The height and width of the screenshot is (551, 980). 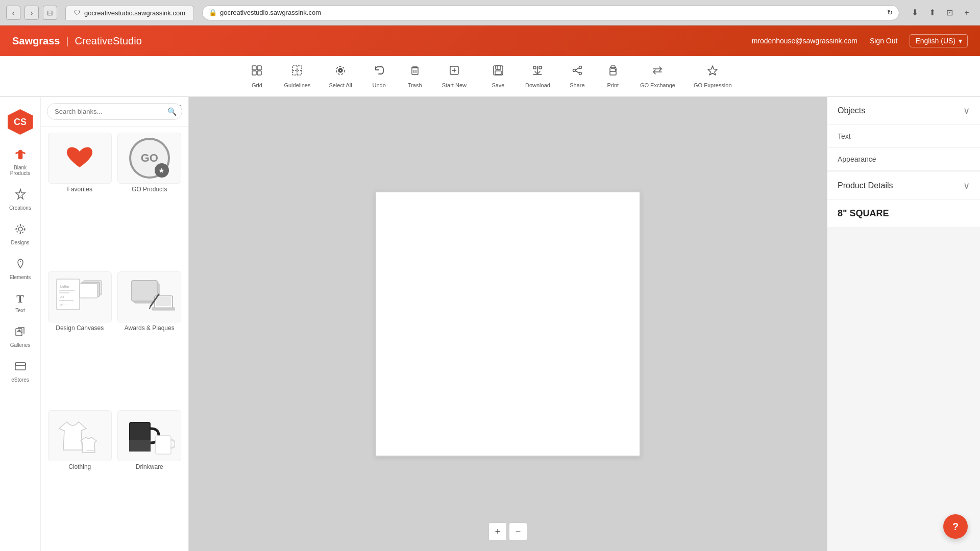 What do you see at coordinates (150, 467) in the screenshot?
I see `drinkware-label: Drinkware` at bounding box center [150, 467].